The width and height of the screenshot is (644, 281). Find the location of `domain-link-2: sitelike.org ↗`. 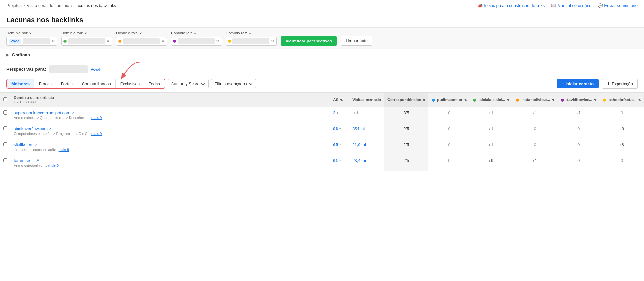

domain-link-2: sitelike.org ↗ is located at coordinates (170, 145).